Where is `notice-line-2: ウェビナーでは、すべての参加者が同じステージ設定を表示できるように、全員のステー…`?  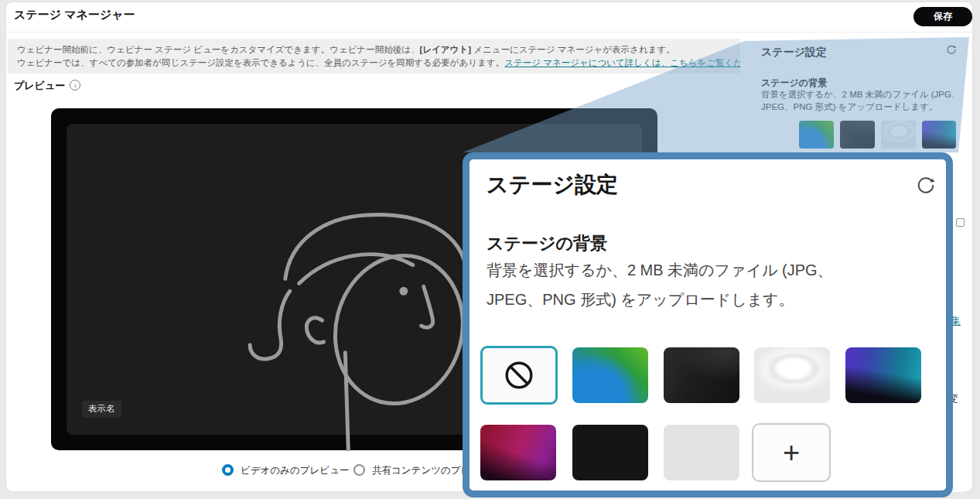
notice-line-2: ウェビナーでは、すべての参加者が同じステージ設定を表示できるように、全員のステー… is located at coordinates (374, 63).